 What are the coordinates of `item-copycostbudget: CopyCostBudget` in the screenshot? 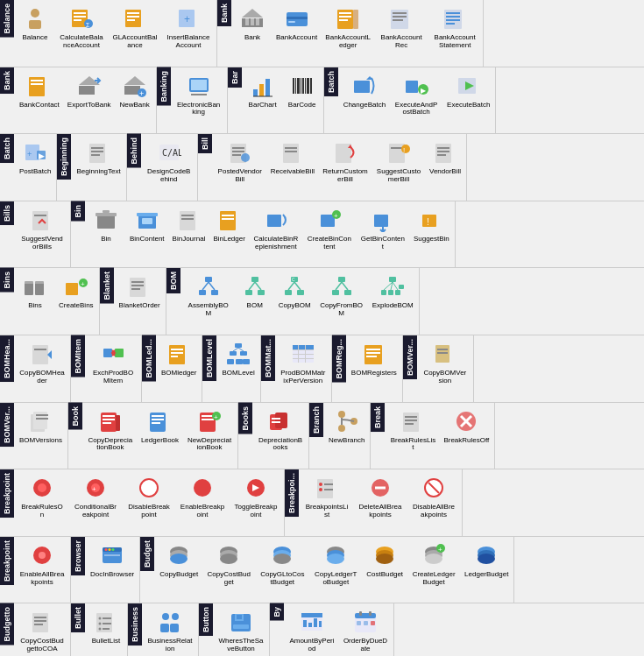 It's located at (229, 564).